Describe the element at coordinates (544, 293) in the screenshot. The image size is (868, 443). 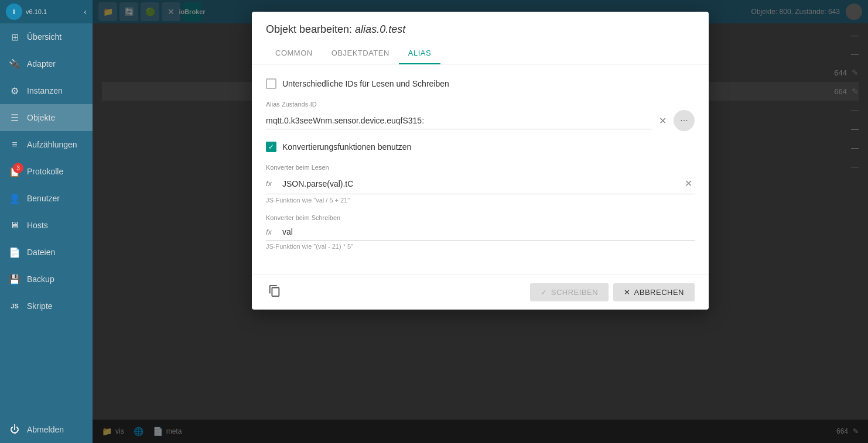
I see `check-icon: ✓` at that location.